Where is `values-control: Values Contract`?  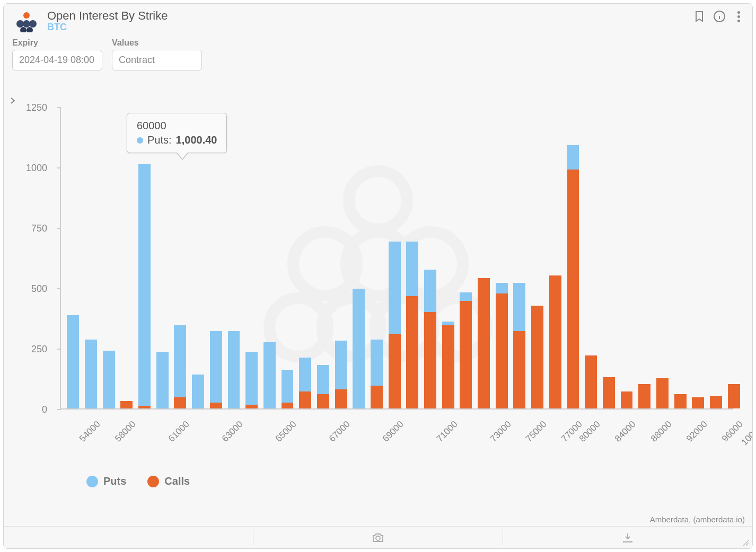 values-control: Values Contract is located at coordinates (157, 54).